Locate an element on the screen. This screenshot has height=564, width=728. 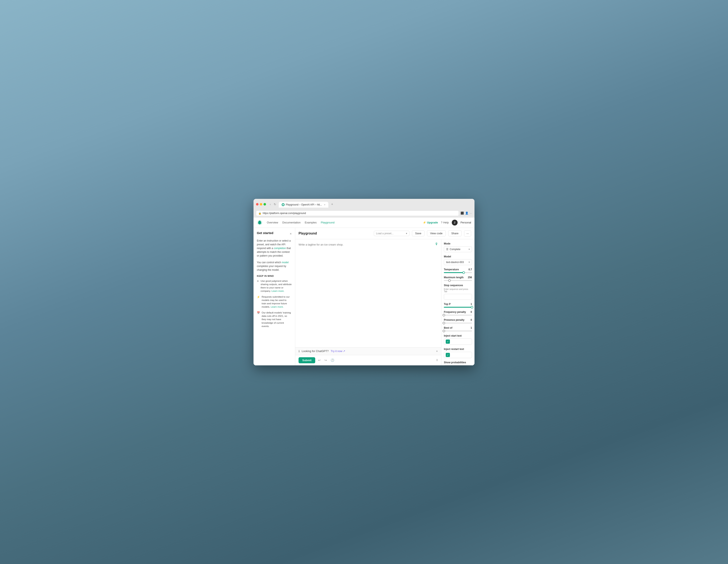
undo-icon: ↩ is located at coordinates (319, 360).